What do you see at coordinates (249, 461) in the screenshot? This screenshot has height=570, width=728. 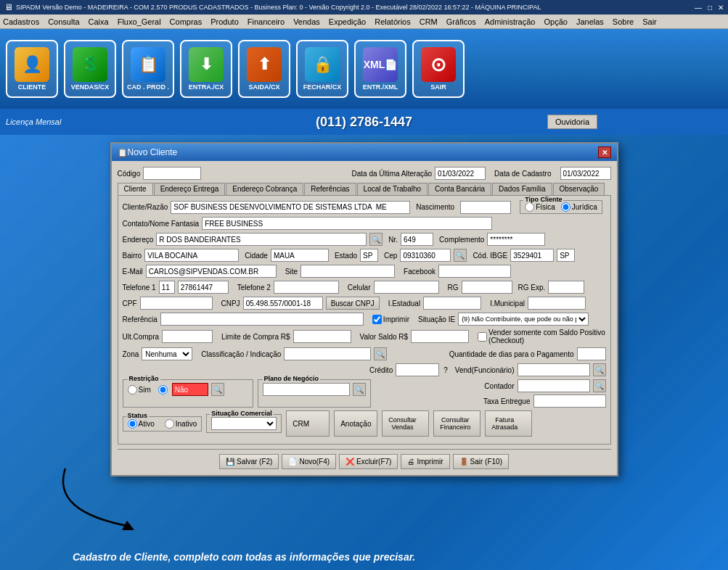 I see `salvar-button: 💾 Salvar (F2)` at bounding box center [249, 461].